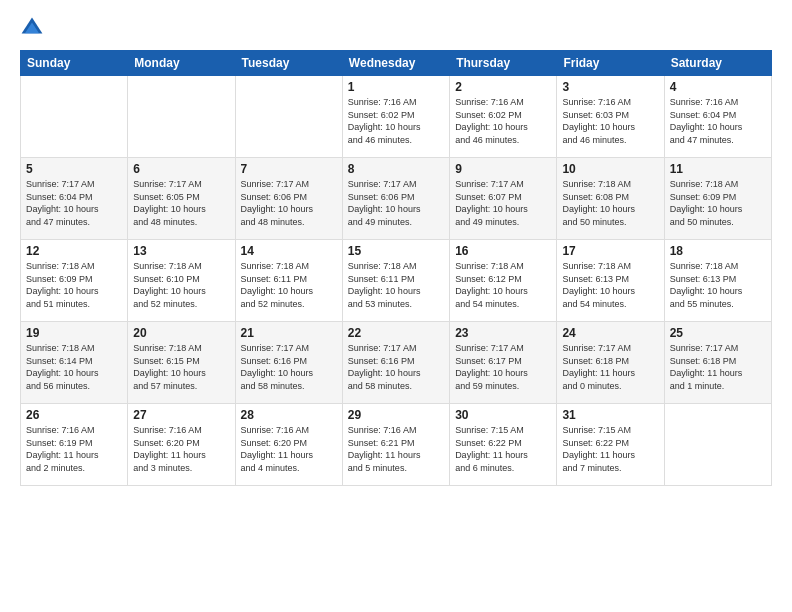  Describe the element at coordinates (182, 445) in the screenshot. I see `calendar-cell: 27Sunrise: 7:16 AM Sunset: 6:20 PM Dayli…` at that location.